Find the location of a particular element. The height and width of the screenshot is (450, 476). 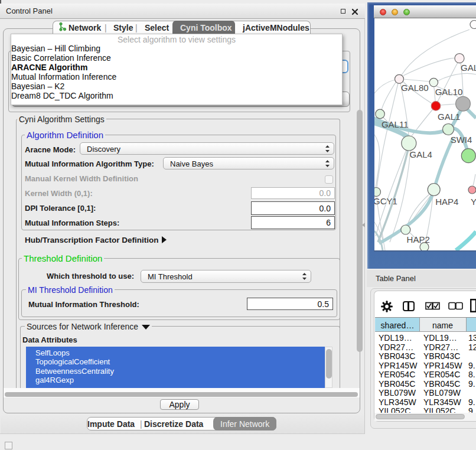

svg-text: GAL7 is located at coordinates (468, 67).